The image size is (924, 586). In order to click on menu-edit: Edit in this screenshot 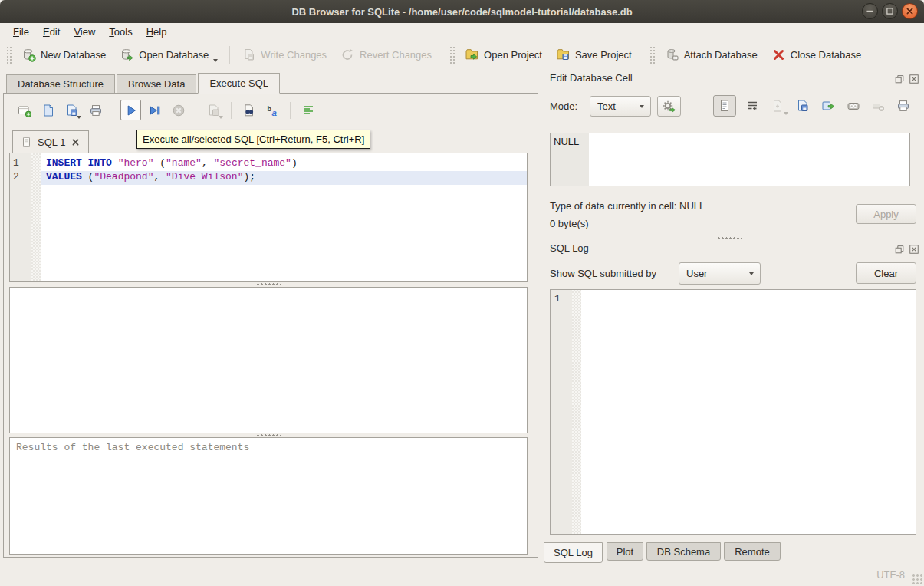, I will do `click(51, 32)`.